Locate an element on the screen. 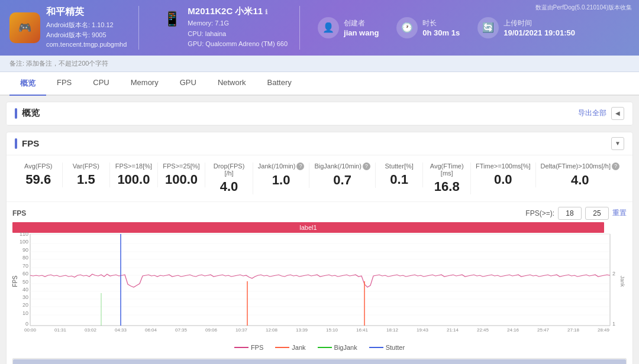  clock-icon: 🕐 is located at coordinates (407, 28).